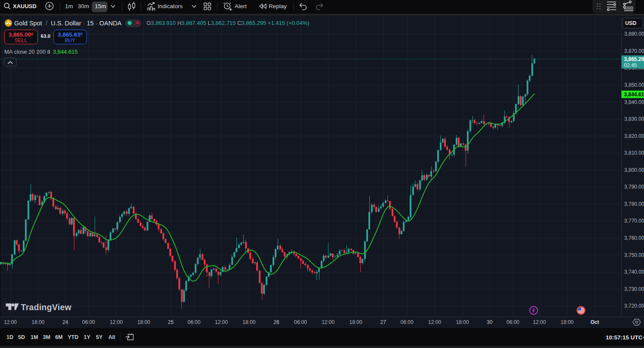 This screenshot has height=348, width=644. What do you see at coordinates (10, 337) in the screenshot?
I see `svg-text: 1D` at bounding box center [10, 337].